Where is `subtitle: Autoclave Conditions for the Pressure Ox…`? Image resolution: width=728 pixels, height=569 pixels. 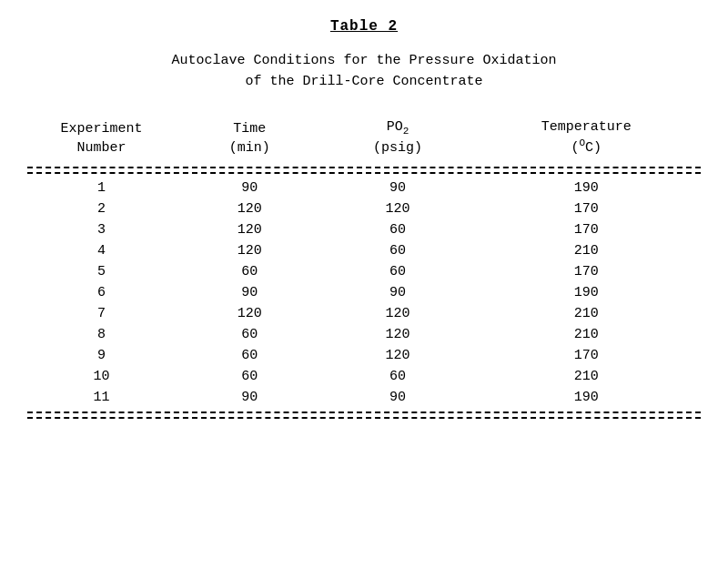
subtitle: Autoclave Conditions for the Pressure Ox… is located at coordinates (364, 71).